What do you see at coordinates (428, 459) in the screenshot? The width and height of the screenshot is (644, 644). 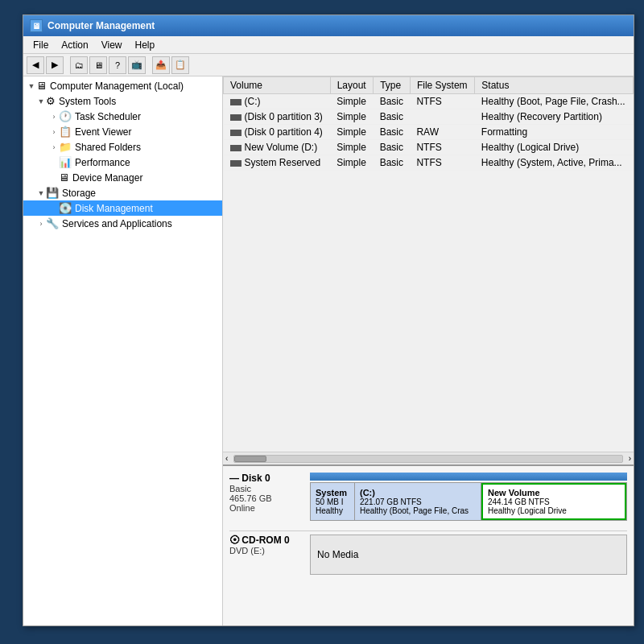 I see `scrollbar-track` at bounding box center [428, 459].